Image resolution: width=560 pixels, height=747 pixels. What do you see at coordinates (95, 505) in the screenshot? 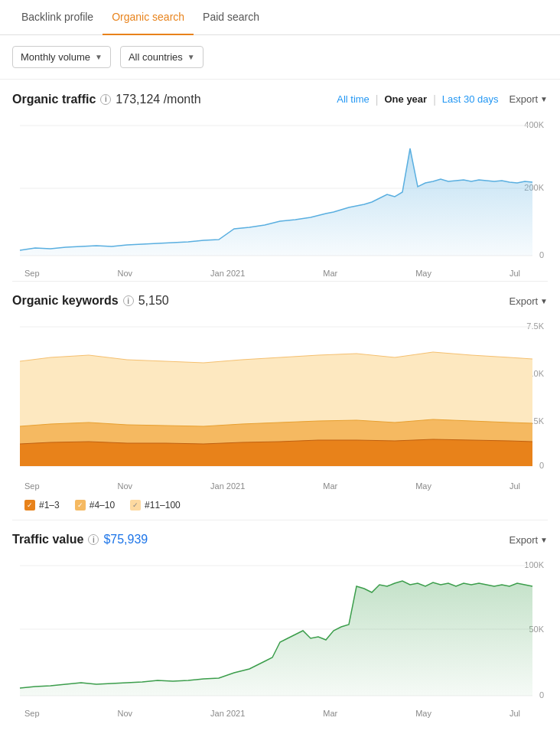
I see `legend-item-rank4-10: ✓ #4–10` at bounding box center [95, 505].